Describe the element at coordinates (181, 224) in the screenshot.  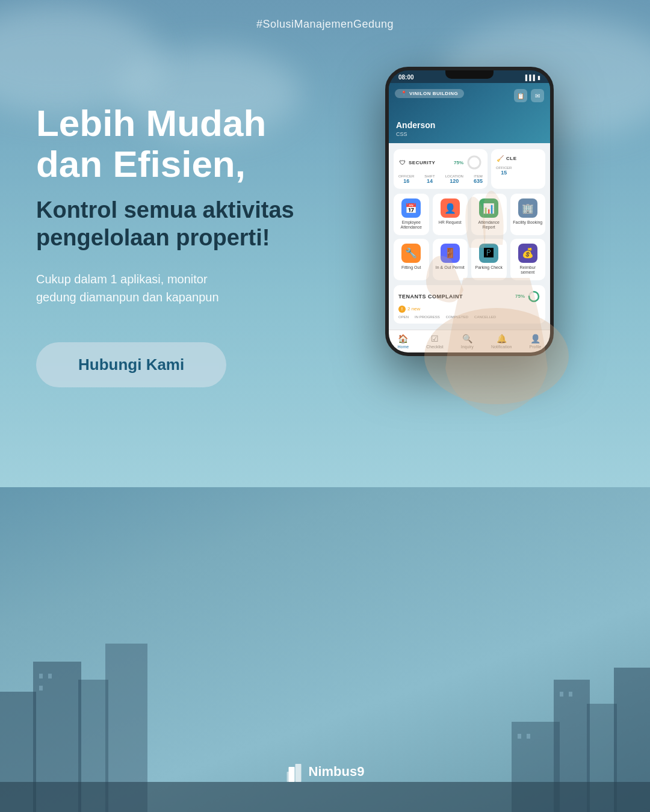
I see `subheadline: Kontrol semua aktivitas pengelolaan prop…` at that location.